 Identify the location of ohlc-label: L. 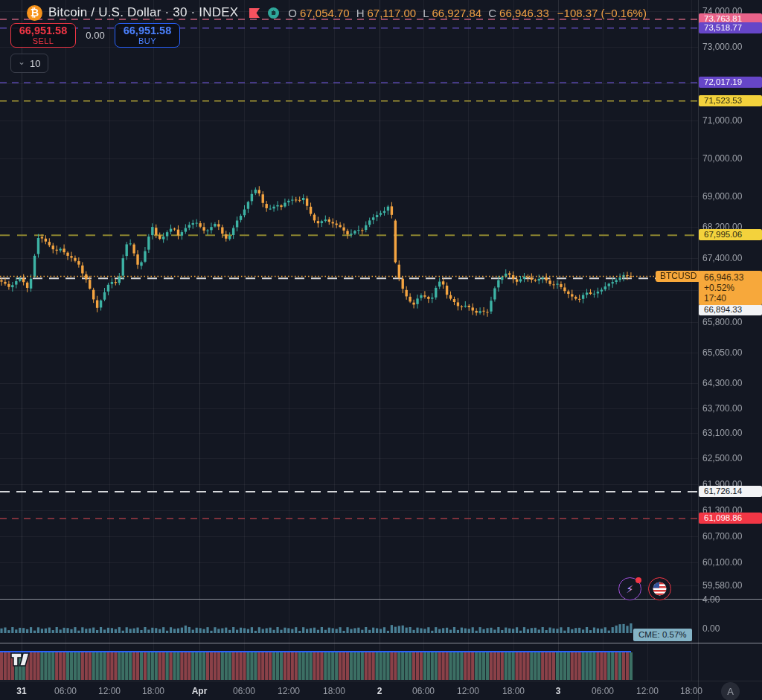
(426, 13).